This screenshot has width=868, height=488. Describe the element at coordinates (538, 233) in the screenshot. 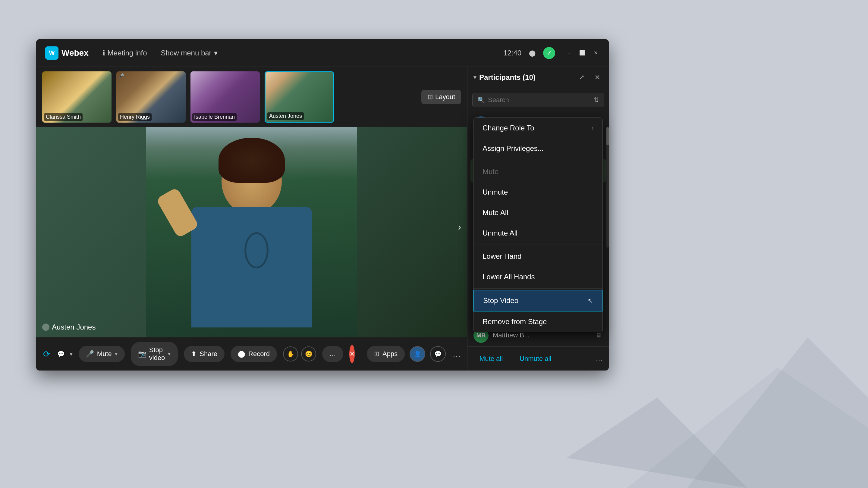

I see `ctx-unmute-all: Unmute All` at that location.